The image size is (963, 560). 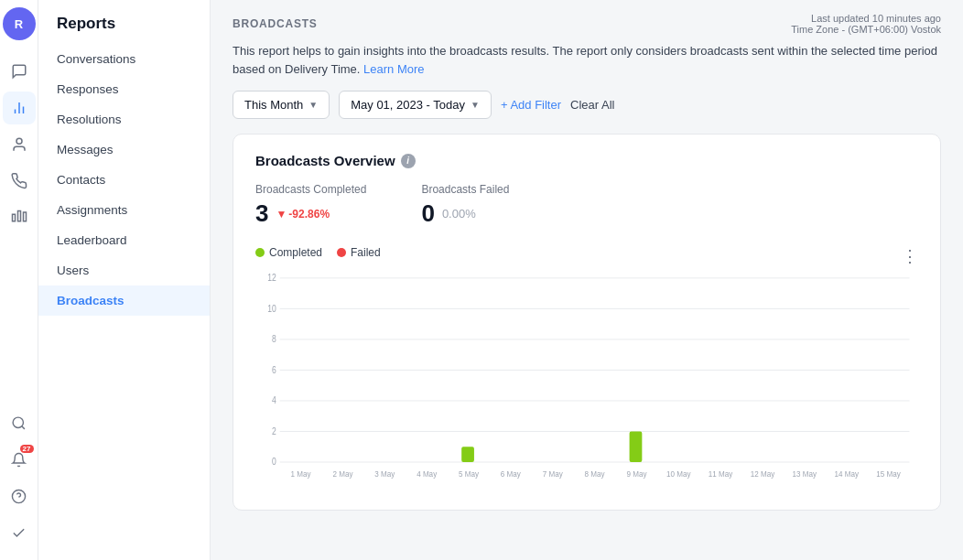 I want to click on overview-card-header: Broadcasts Overview i, so click(x=587, y=161).